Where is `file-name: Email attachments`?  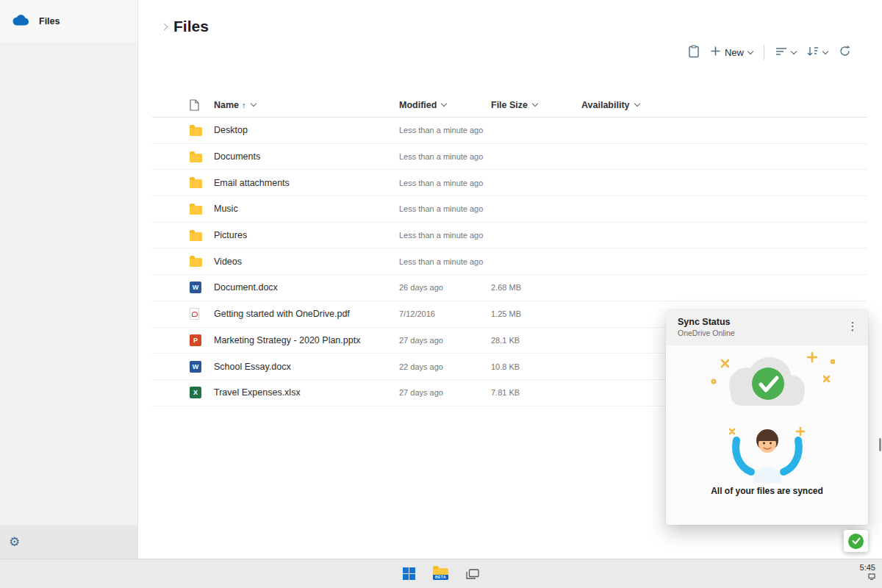 file-name: Email attachments is located at coordinates (306, 183).